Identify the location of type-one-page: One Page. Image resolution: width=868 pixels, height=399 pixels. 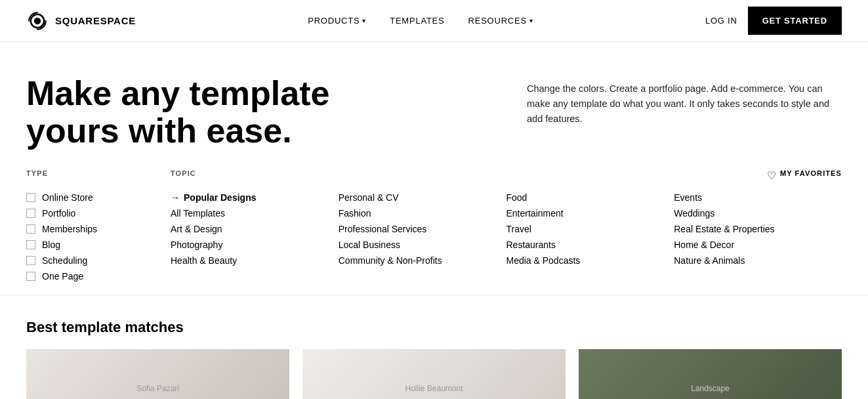
(98, 276).